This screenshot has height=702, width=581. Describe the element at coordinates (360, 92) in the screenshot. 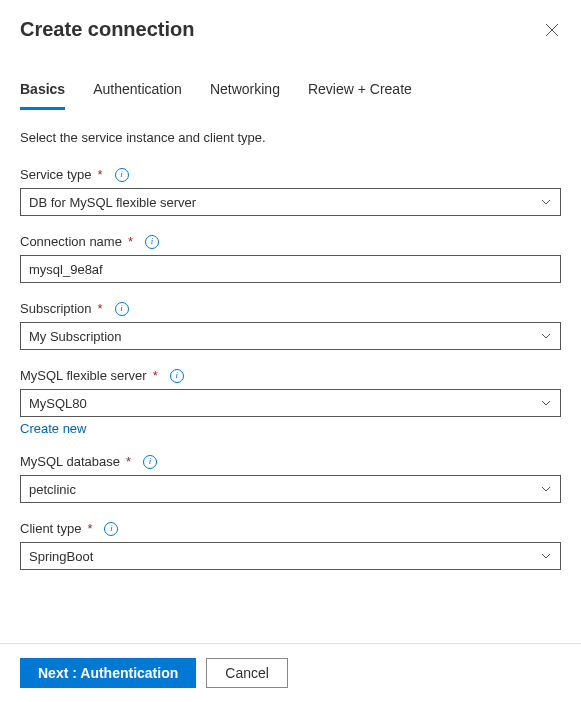

I see `tab-review-create: Review + Create` at that location.